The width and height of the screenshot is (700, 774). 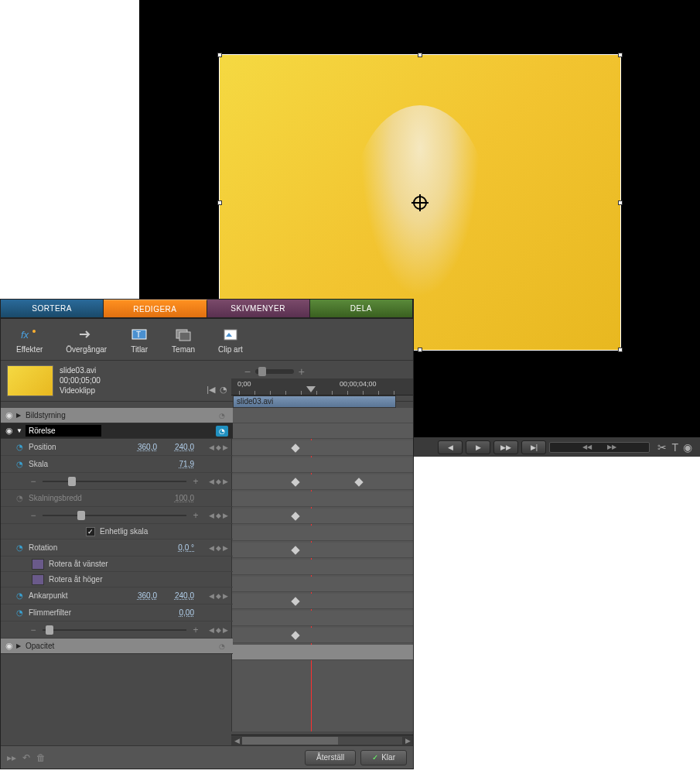 I want to click on timeline-ruler: 0;00 00;00;04;00, so click(x=322, y=387).